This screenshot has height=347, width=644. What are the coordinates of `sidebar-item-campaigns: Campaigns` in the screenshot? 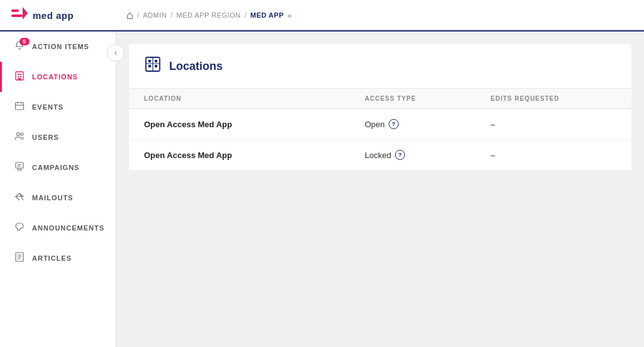 It's located at (58, 168).